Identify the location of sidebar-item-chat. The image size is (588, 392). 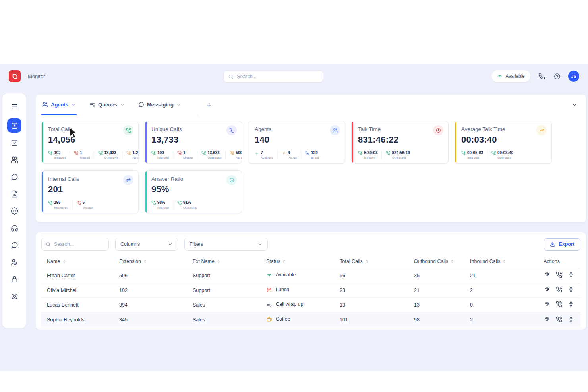
(14, 177).